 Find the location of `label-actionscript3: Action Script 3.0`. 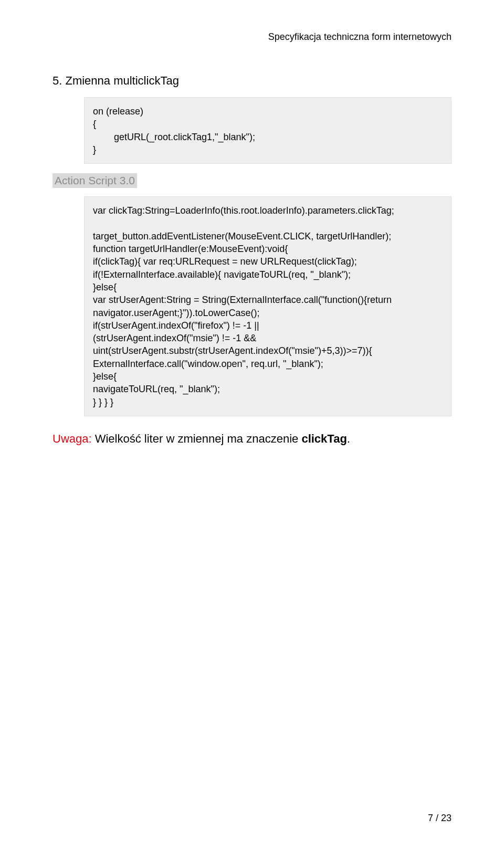

label-actionscript3: Action Script 3.0 is located at coordinates (94, 181).